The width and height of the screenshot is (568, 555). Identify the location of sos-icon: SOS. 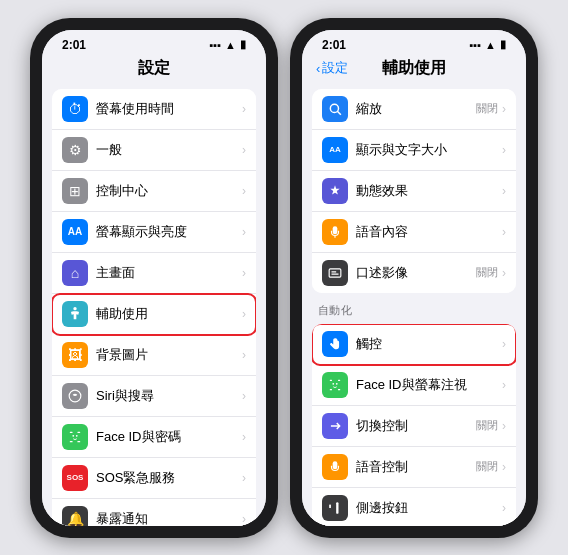
(75, 478).